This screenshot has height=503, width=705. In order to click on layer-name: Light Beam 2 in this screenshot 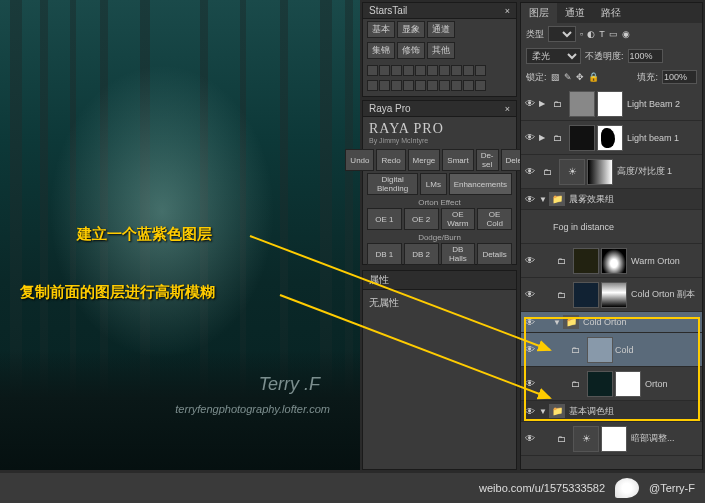, I will do `click(662, 104)`.